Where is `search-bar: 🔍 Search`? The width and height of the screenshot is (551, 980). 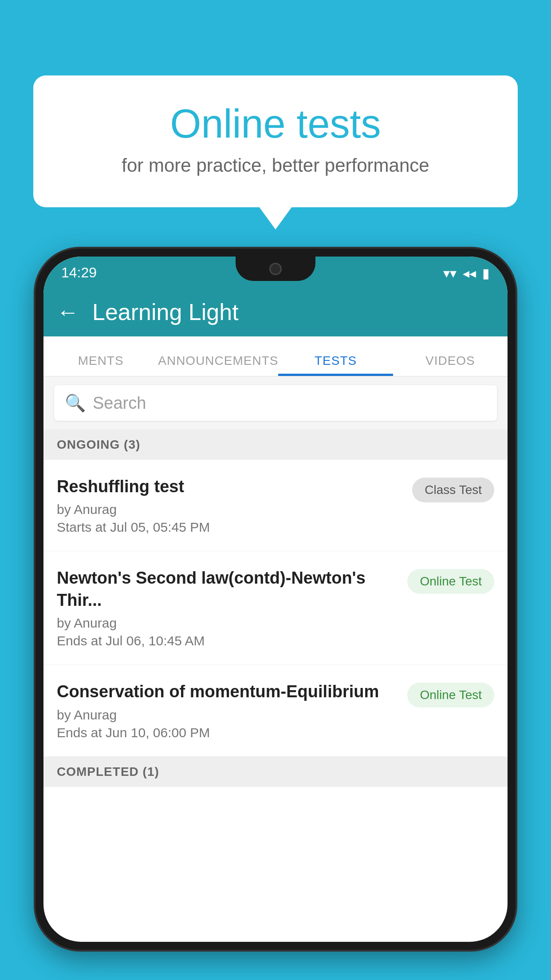 search-bar: 🔍 Search is located at coordinates (276, 403).